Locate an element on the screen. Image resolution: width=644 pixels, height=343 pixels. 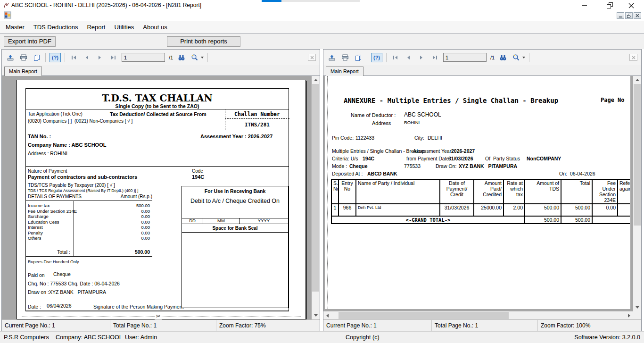
nature-label: Nature of Payment is located at coordinates (47, 171).